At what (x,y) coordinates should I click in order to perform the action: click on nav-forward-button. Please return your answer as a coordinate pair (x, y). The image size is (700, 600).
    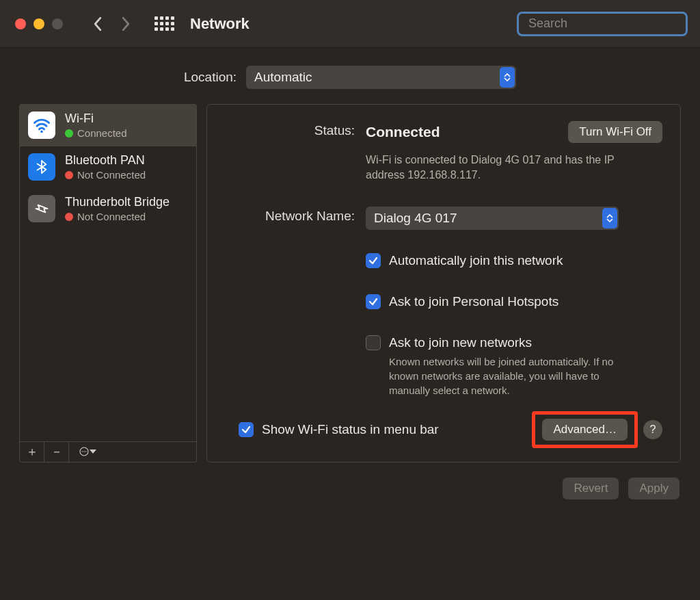
    Looking at the image, I should click on (126, 24).